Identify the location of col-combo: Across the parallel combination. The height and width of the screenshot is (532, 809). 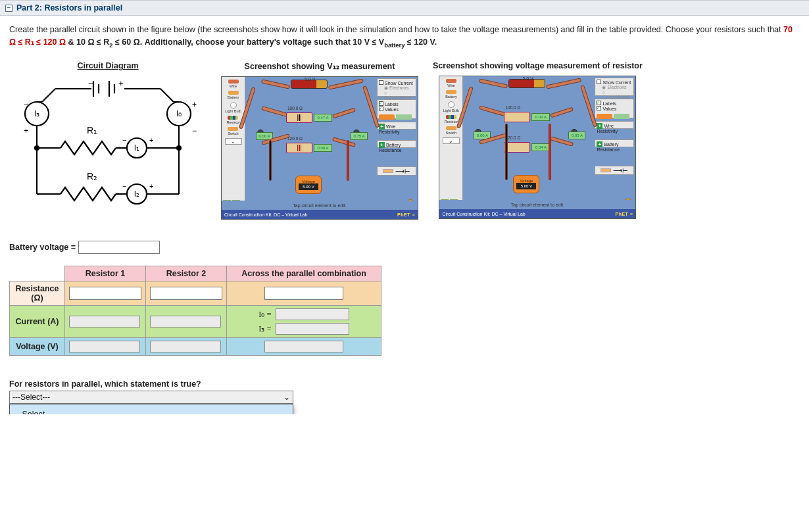
(304, 274).